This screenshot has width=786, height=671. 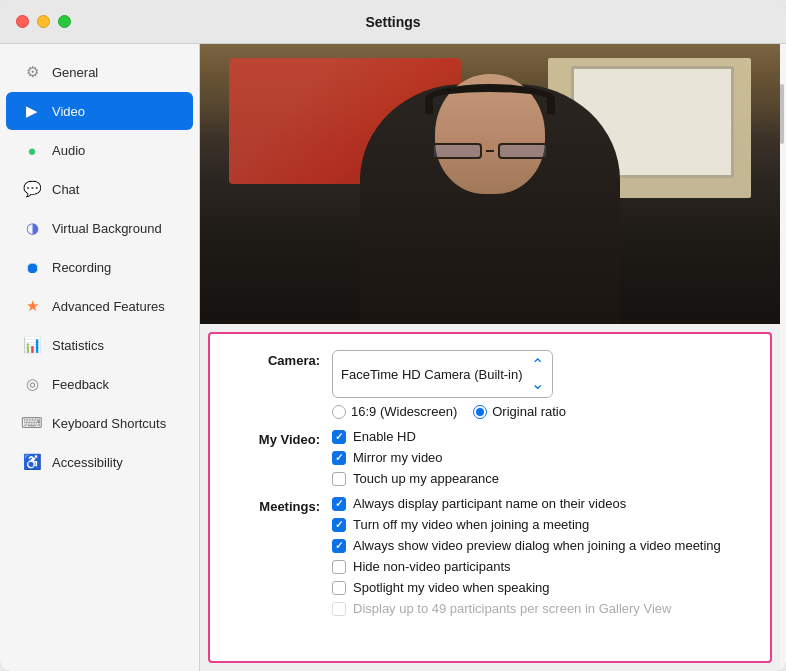 What do you see at coordinates (32, 150) in the screenshot?
I see `audio-icon: ●` at bounding box center [32, 150].